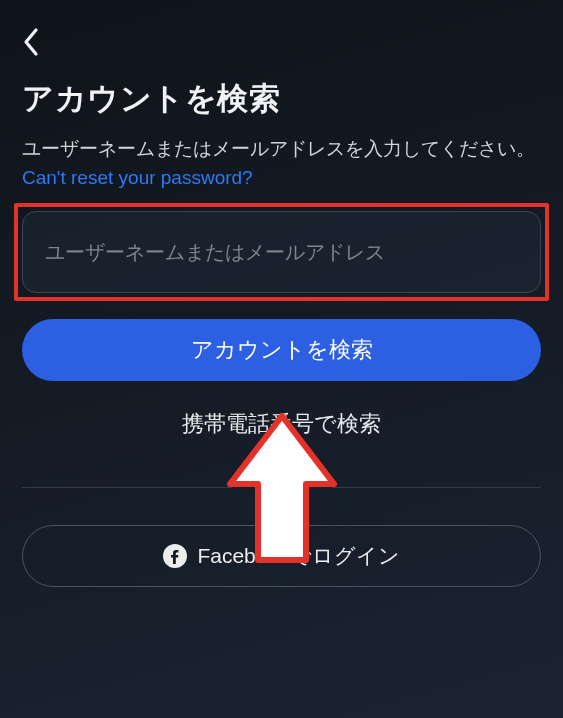 The height and width of the screenshot is (718, 563). I want to click on cant-reset-link: Can't reset your password?, so click(282, 178).